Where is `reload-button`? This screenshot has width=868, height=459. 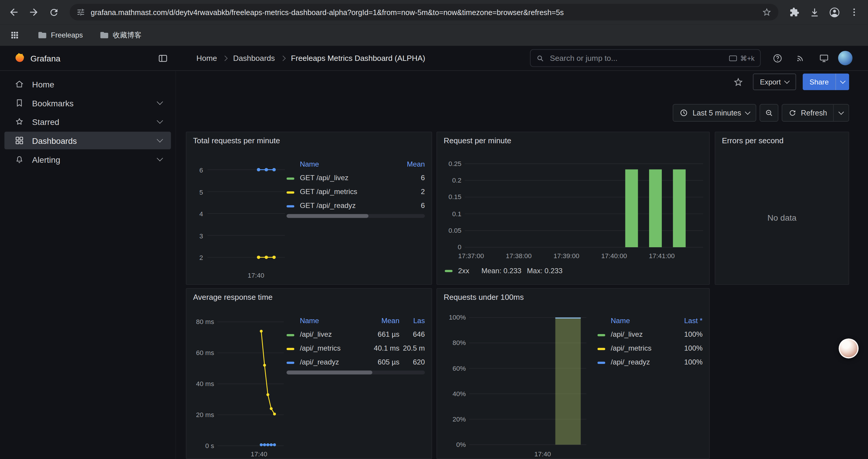
reload-button is located at coordinates (54, 12).